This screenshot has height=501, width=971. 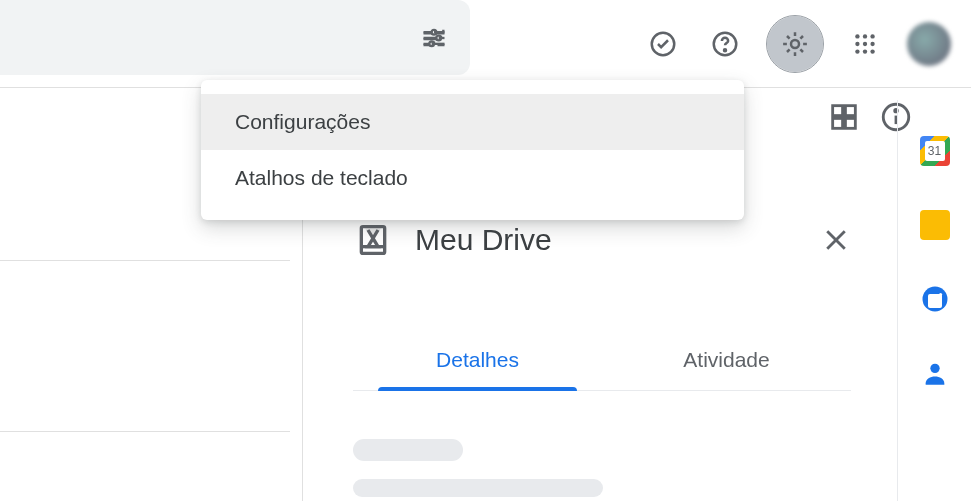 What do you see at coordinates (602, 468) in the screenshot?
I see `loading-placeholder` at bounding box center [602, 468].